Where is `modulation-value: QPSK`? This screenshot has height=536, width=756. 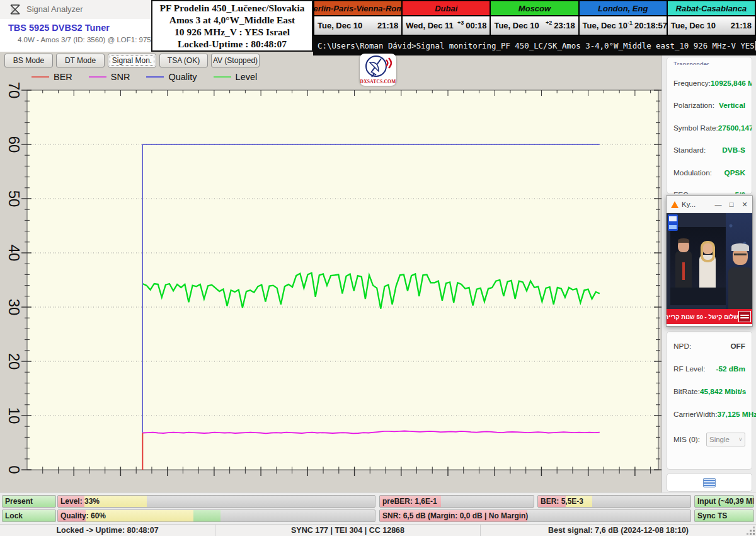
modulation-value: QPSK is located at coordinates (735, 173).